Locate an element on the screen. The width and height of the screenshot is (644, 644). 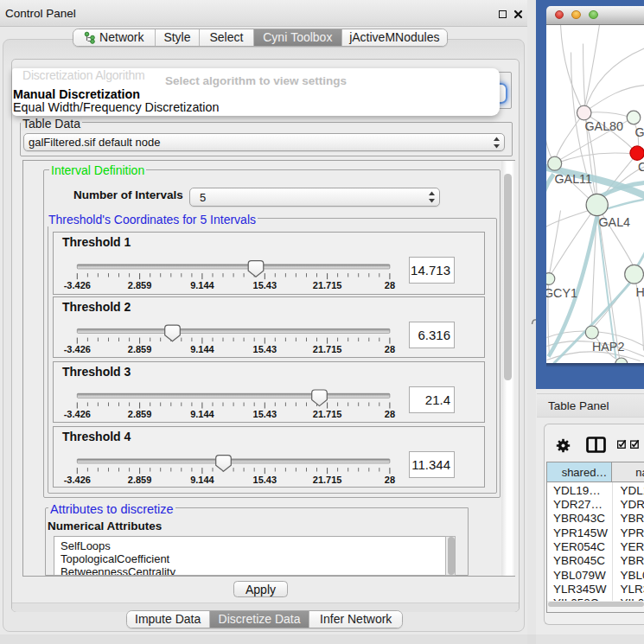
svg-text: GAL80 is located at coordinates (603, 126).